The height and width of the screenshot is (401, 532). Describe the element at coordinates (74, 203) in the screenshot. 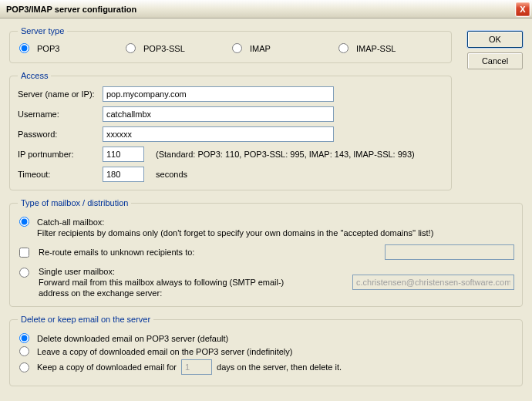

I see `mailbox-type-legend: Type of mailbox / distribution` at that location.